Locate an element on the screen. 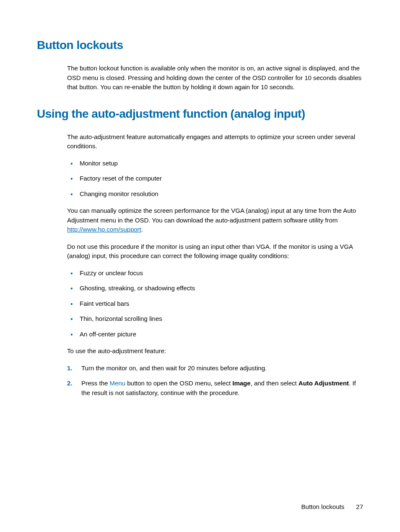 The height and width of the screenshot is (532, 400). footer-title: Button lockouts is located at coordinates (323, 507).